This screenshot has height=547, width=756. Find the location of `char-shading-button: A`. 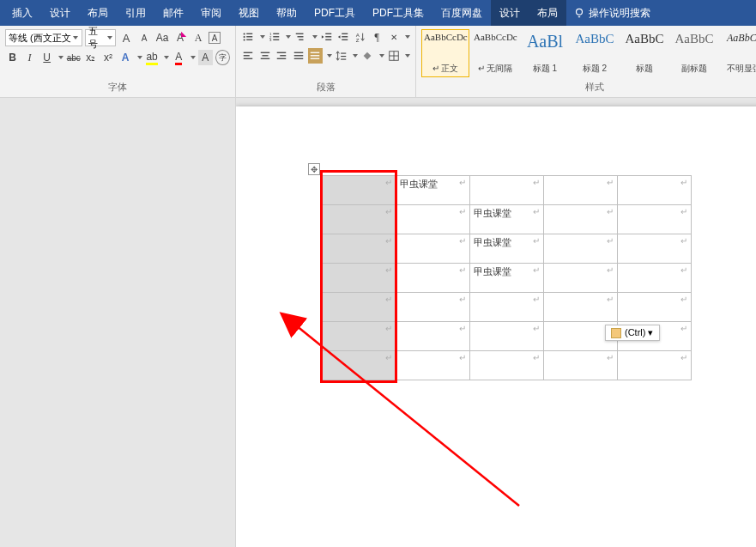

char-shading-button: A is located at coordinates (206, 58).